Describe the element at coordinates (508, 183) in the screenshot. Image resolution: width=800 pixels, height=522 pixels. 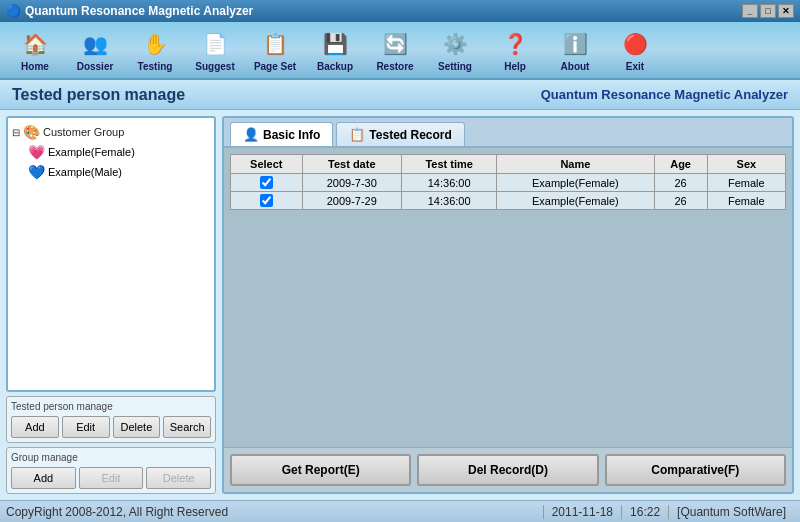
I see `table-row: 2009-7-30 14:36:00 Example(Female) 26 Fe…` at that location.